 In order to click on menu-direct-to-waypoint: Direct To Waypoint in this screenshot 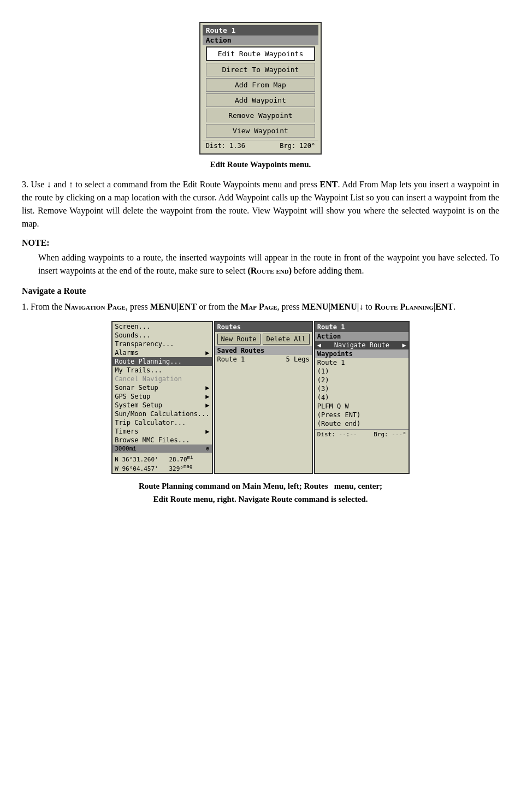, I will do `click(261, 70)`.